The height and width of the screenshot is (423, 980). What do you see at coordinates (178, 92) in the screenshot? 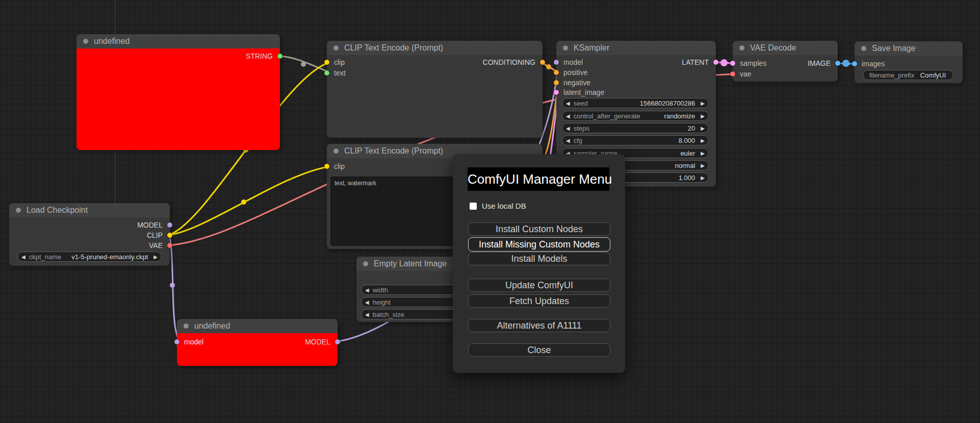
I see `node-undefined-1: undefined STRING` at bounding box center [178, 92].